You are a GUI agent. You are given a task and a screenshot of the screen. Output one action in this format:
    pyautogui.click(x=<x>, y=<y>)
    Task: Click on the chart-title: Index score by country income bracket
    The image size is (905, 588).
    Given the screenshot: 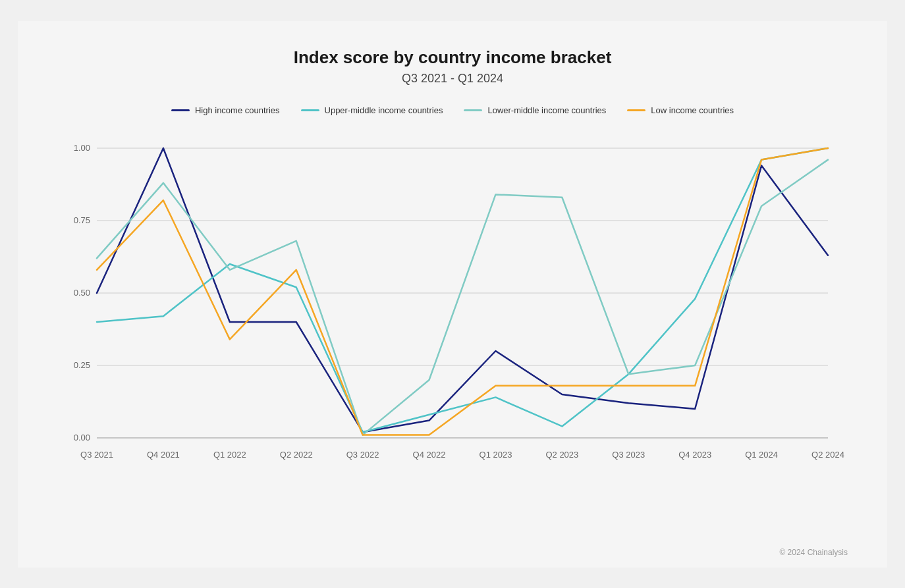 What is the action you would take?
    pyautogui.click(x=452, y=58)
    